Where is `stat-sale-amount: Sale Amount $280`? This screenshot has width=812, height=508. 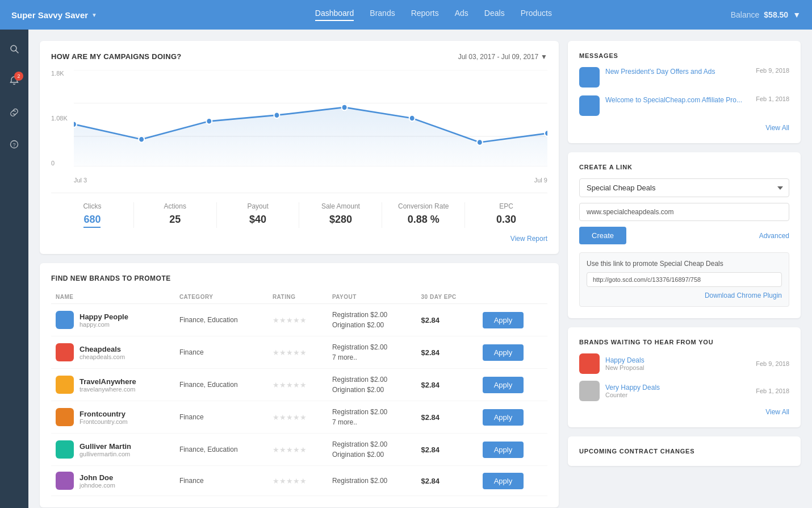 stat-sale-amount: Sale Amount $280 is located at coordinates (341, 215).